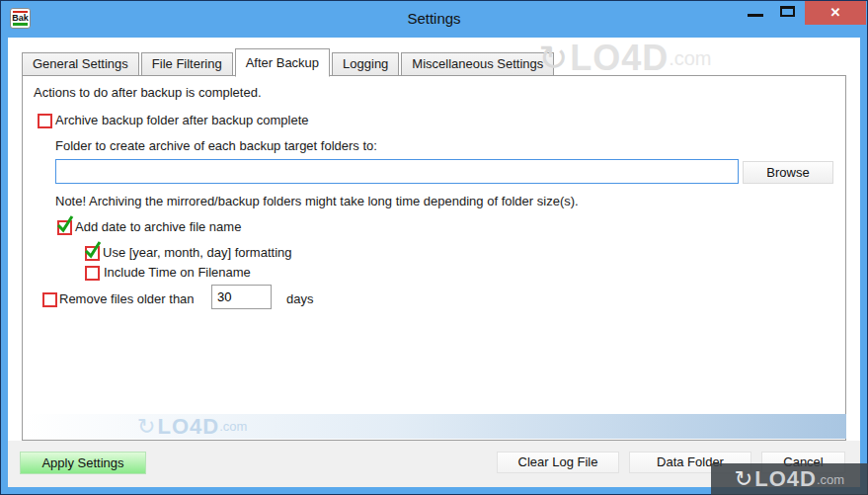 The width and height of the screenshot is (868, 495). Describe the element at coordinates (317, 202) in the screenshot. I see `archive-note-text: Note! Archiving the mirrored/backup fold…` at that location.